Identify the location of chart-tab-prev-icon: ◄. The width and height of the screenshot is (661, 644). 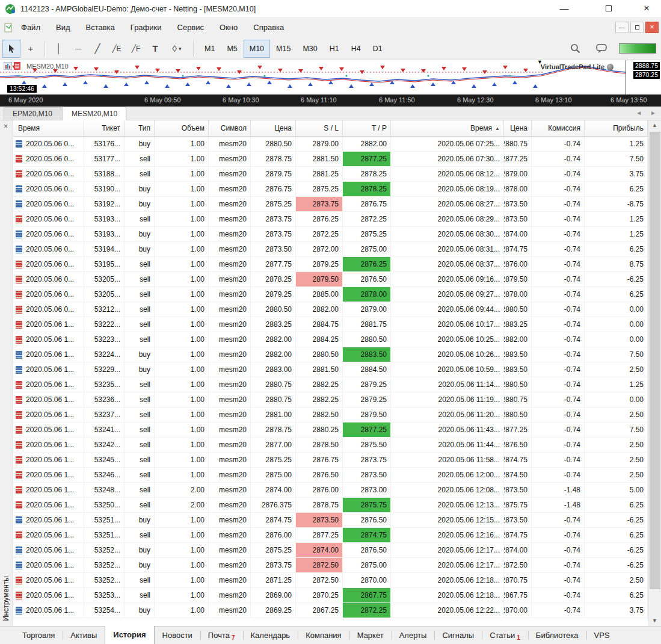
(639, 113).